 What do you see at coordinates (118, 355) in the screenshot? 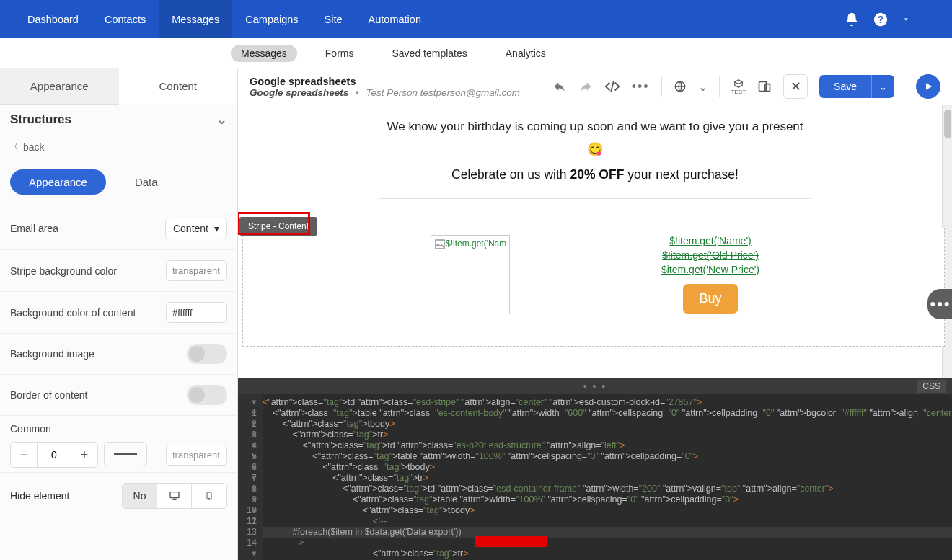
I see `row-bg-image: Background image` at bounding box center [118, 355].